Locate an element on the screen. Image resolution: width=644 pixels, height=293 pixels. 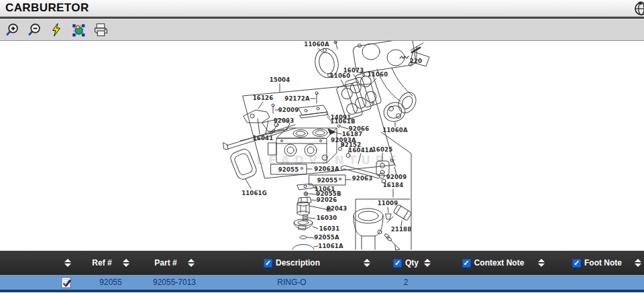
edit-note-icon is located at coordinates (67, 283).